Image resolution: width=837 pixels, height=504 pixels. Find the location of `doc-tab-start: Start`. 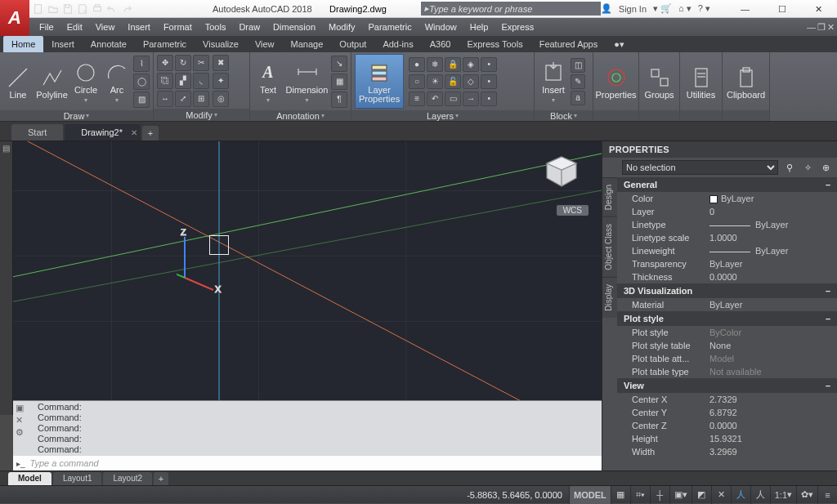

doc-tab-start: Start is located at coordinates (38, 132).